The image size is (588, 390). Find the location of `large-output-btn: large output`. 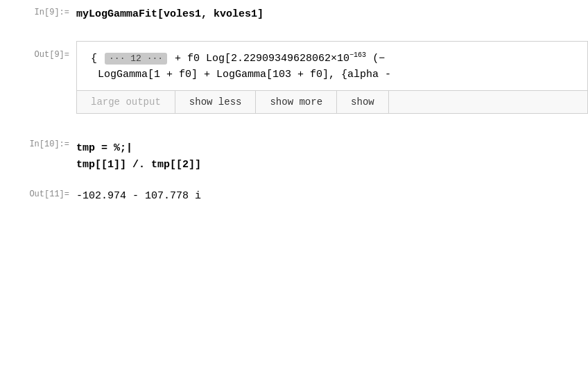

large-output-btn: large output is located at coordinates (126, 102).